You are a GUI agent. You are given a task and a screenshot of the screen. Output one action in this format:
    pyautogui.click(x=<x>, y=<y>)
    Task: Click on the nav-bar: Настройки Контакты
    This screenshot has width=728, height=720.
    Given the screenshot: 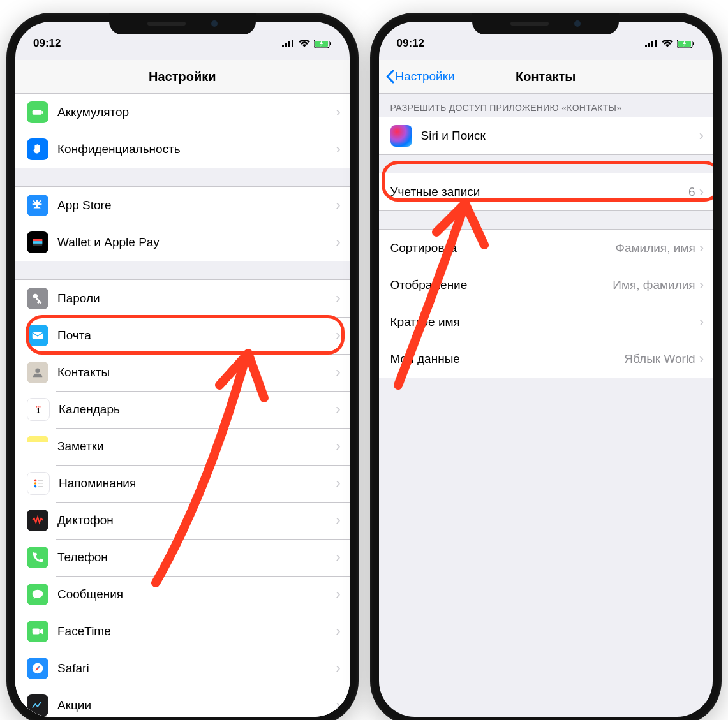 What is the action you would take?
    pyautogui.click(x=546, y=77)
    